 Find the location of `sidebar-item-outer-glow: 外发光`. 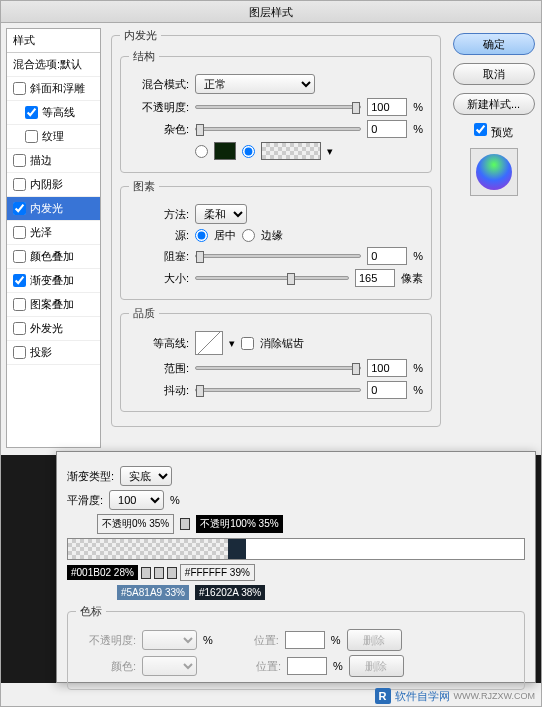

sidebar-item-outer-glow: 外发光 is located at coordinates (54, 329).